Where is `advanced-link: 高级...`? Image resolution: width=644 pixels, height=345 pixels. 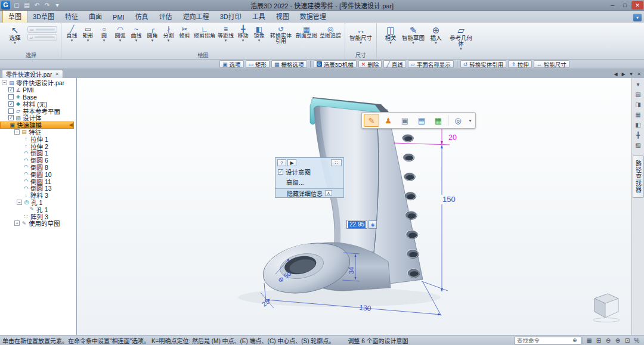 advanced-link: 高级... is located at coordinates (295, 182).